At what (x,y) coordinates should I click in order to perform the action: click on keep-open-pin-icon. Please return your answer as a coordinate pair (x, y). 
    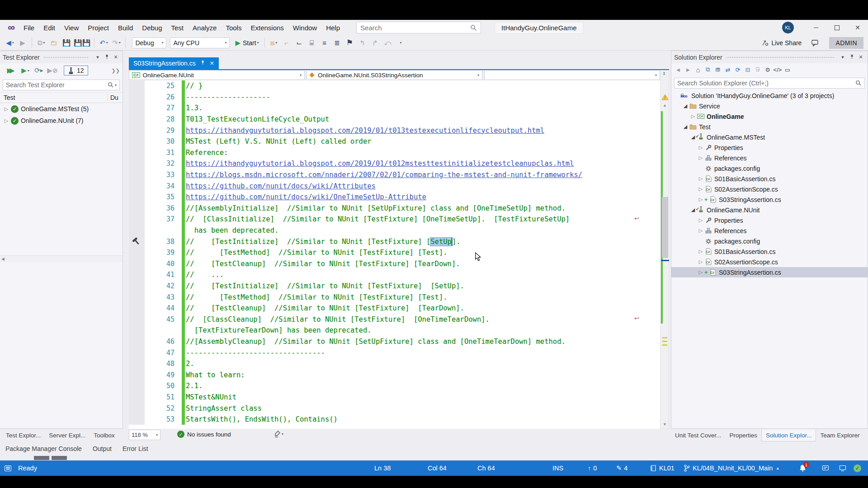
    Looking at the image, I should click on (203, 63).